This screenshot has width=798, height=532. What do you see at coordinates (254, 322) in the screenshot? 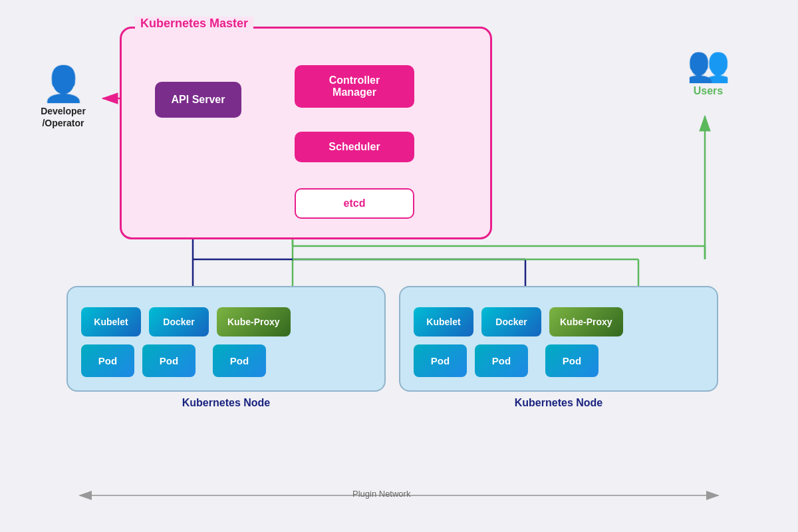
I see `node-1-kube-proxy: Kube-Proxy` at bounding box center [254, 322].